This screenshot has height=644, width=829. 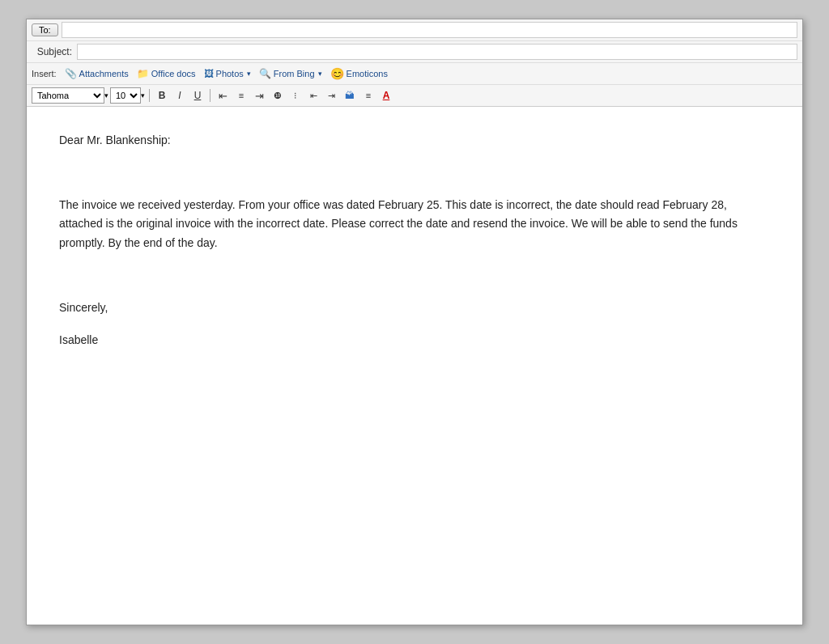 What do you see at coordinates (429, 30) in the screenshot?
I see `to-input` at bounding box center [429, 30].